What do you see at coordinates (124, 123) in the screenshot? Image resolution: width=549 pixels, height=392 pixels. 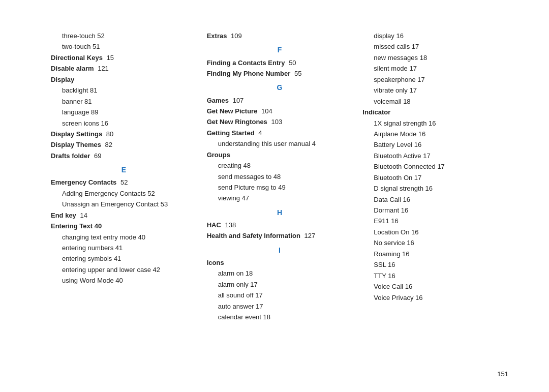 I see `entry-sub: screen icons 16` at bounding box center [124, 123].